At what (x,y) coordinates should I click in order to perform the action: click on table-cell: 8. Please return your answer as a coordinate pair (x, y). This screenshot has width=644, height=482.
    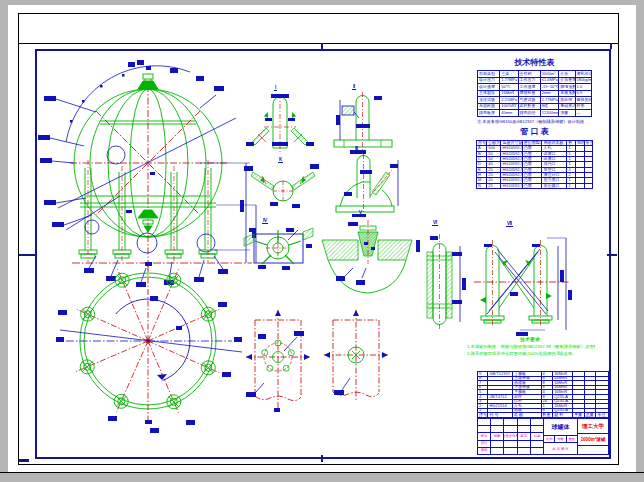
    Looking at the image, I should click on (483, 379).